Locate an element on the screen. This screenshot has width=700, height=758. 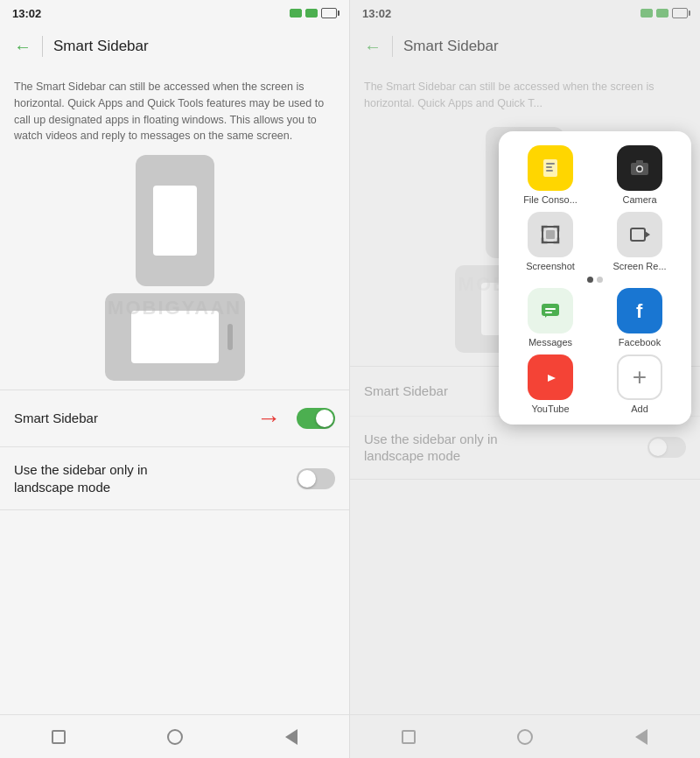
phone-vertical-left is located at coordinates (175, 221).